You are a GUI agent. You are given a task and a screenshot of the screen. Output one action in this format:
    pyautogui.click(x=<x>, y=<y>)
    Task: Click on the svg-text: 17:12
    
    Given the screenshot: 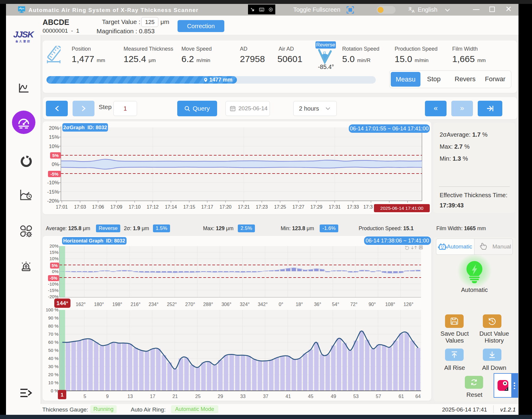 What is the action you would take?
    pyautogui.click(x=153, y=207)
    